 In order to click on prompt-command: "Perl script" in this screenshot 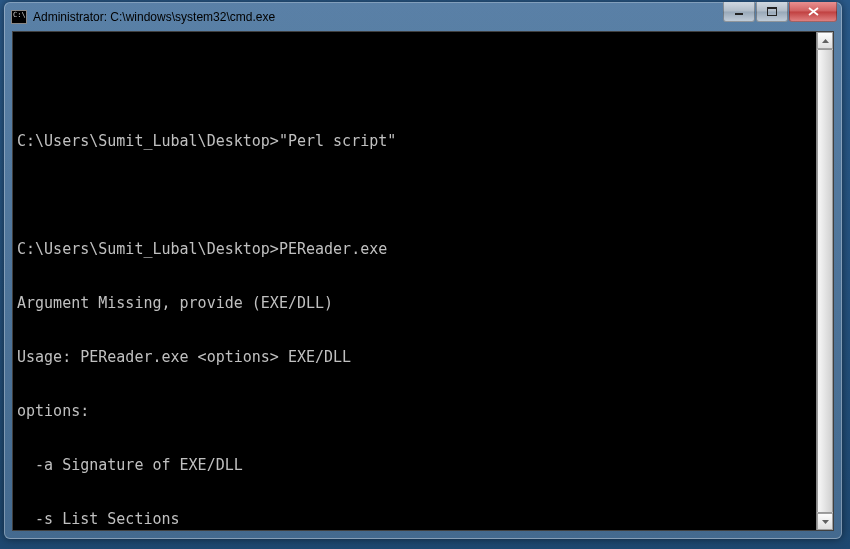, I will do `click(338, 141)`.